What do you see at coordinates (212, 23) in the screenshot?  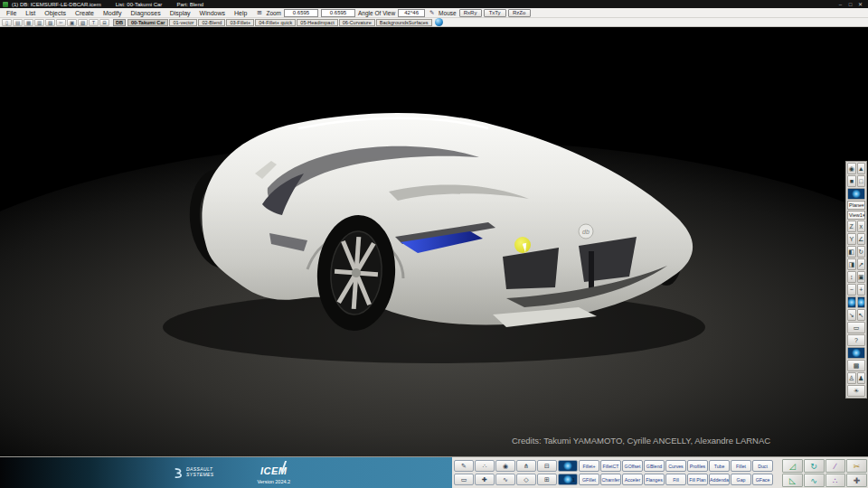 I see `tab-02-blend: 02-Blend` at bounding box center [212, 23].